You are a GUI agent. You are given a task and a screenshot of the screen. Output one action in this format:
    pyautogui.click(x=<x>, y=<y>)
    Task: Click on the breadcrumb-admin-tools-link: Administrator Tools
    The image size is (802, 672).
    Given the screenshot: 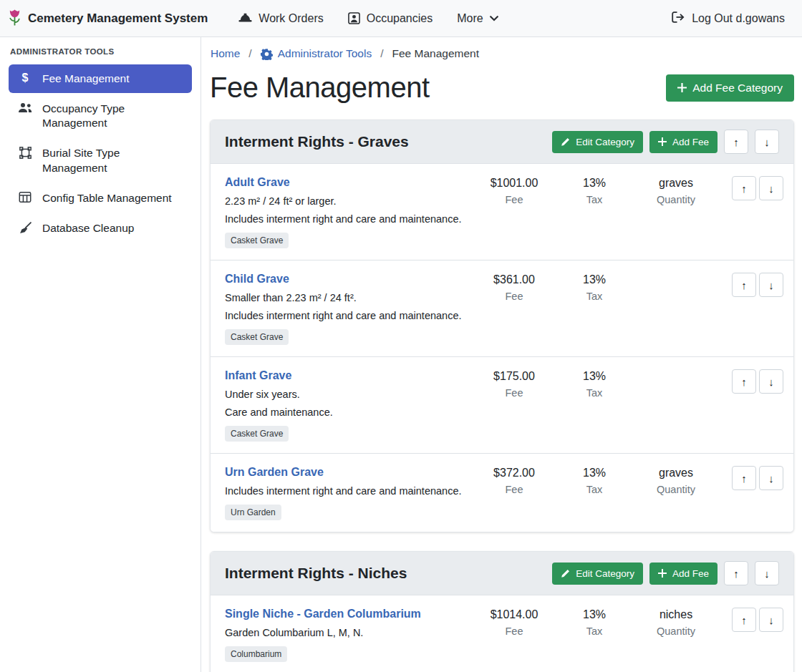 What is the action you would take?
    pyautogui.click(x=317, y=54)
    